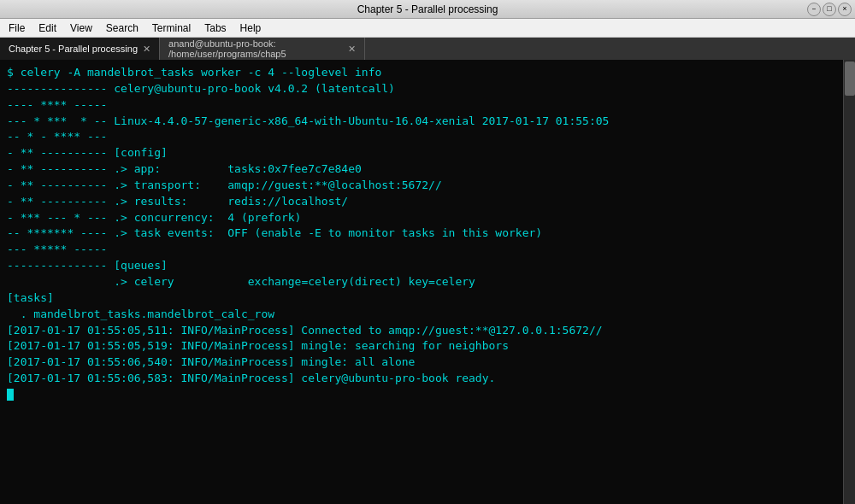  What do you see at coordinates (849, 282) in the screenshot?
I see `scrollbar` at bounding box center [849, 282].